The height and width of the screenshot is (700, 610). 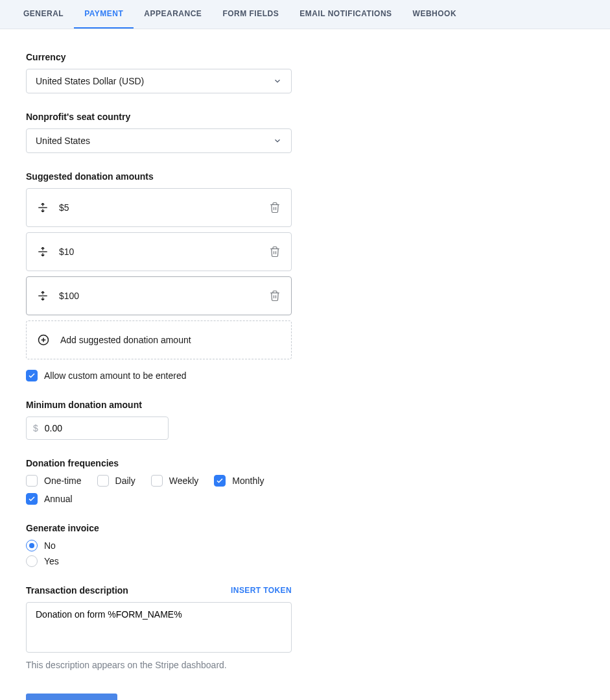 What do you see at coordinates (159, 296) in the screenshot?
I see `amount-row: $100` at bounding box center [159, 296].